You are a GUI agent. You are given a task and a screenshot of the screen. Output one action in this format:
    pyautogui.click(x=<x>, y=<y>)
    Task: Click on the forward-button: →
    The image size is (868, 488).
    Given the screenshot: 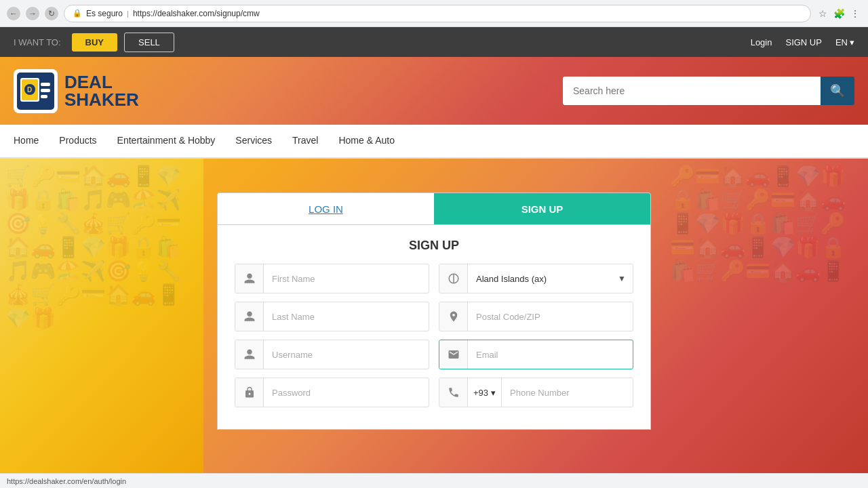 What is the action you would take?
    pyautogui.click(x=33, y=14)
    